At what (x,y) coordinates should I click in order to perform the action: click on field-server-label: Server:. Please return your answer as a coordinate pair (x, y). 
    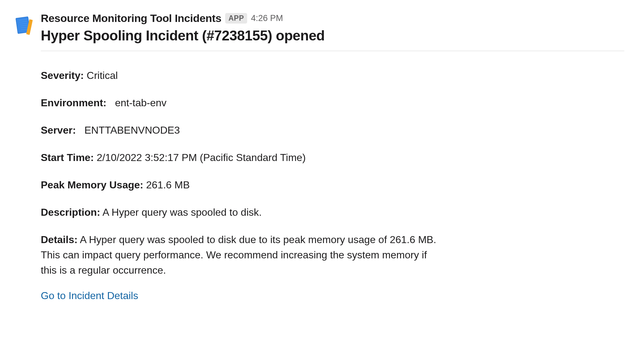
    Looking at the image, I should click on (58, 130).